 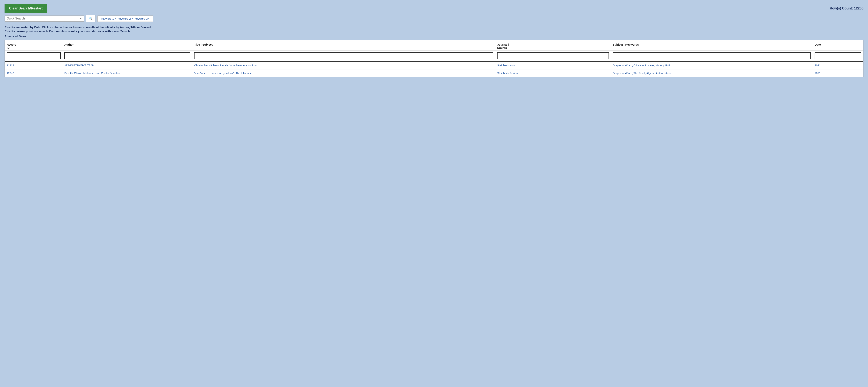 I want to click on col-header-title-subject: Title | Subject, so click(x=344, y=46).